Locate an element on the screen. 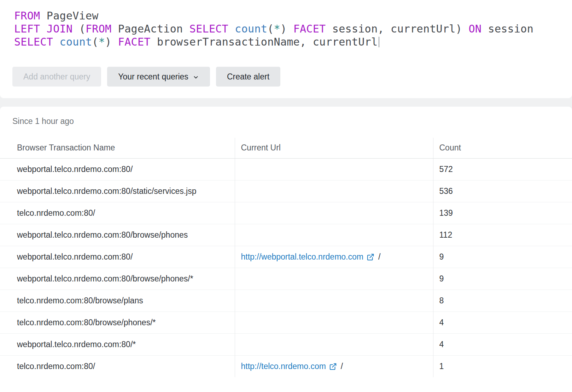  query-line: FROM PageView is located at coordinates (293, 16).